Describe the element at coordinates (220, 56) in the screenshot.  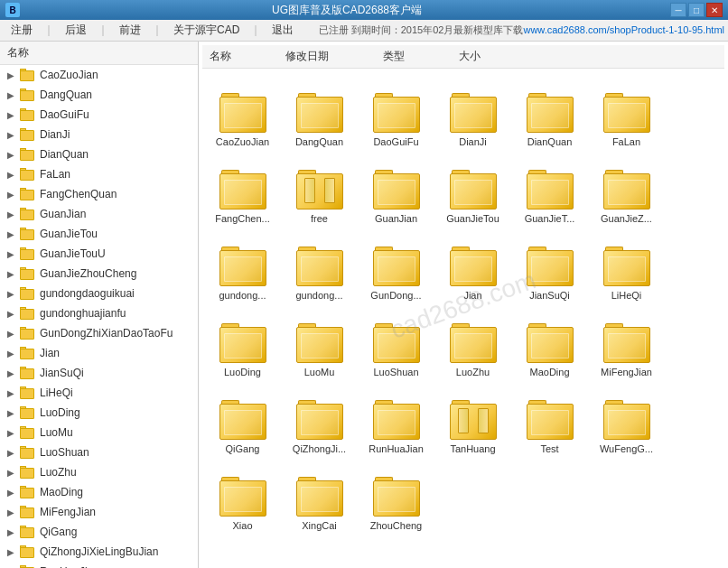
I see `col-name: 名称` at that location.